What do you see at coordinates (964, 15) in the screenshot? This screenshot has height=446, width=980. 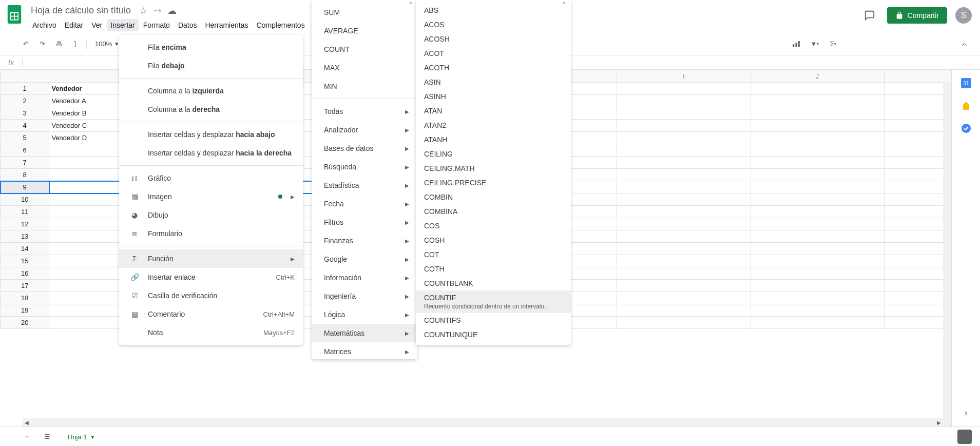 I see `account-avatar: S` at bounding box center [964, 15].